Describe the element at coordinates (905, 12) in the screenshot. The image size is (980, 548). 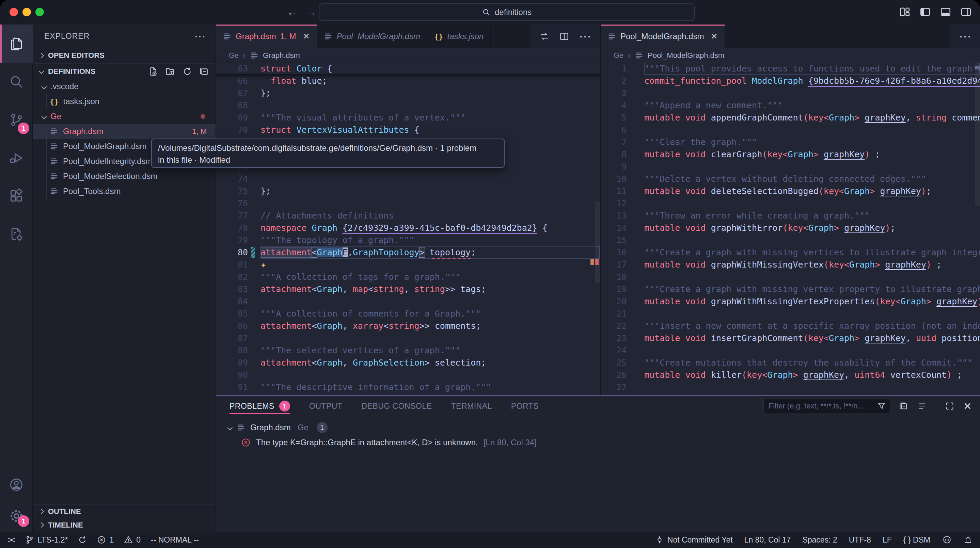
I see `customize-layout-icon` at that location.